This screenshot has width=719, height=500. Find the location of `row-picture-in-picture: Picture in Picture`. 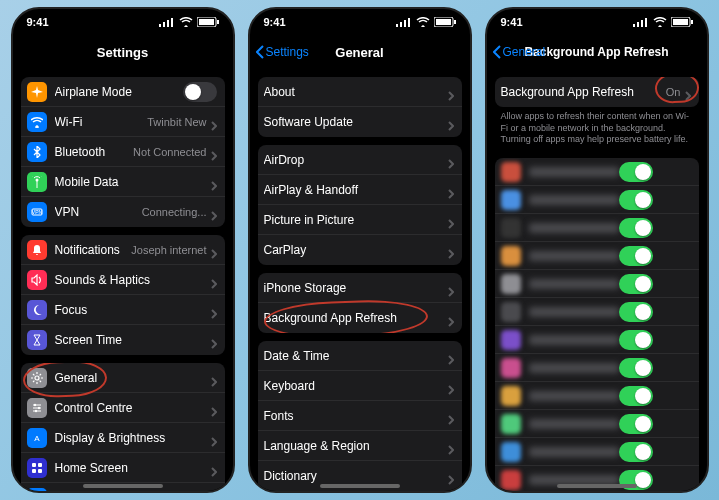

row-picture-in-picture: Picture in Picture is located at coordinates (360, 220).